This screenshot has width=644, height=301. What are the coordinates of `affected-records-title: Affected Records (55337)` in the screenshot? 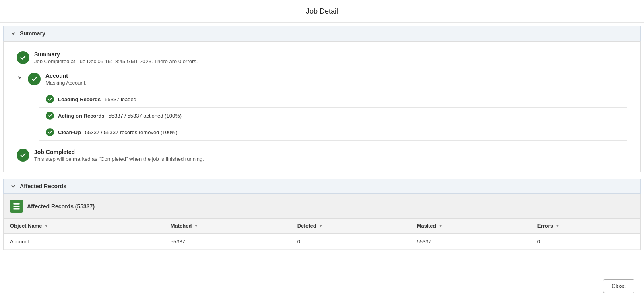 It's located at (61, 206).